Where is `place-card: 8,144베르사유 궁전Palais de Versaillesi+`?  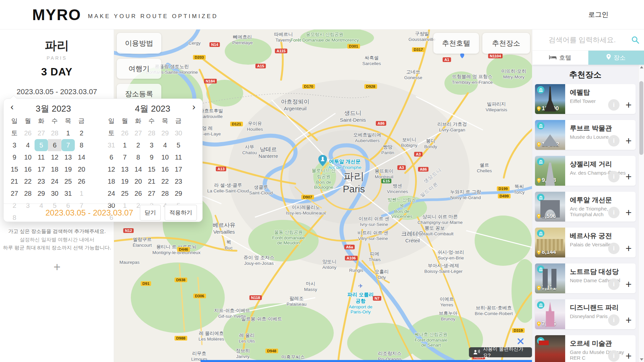 place-card: 8,144베르사유 궁전Palais de Versaillesi+ is located at coordinates (585, 243).